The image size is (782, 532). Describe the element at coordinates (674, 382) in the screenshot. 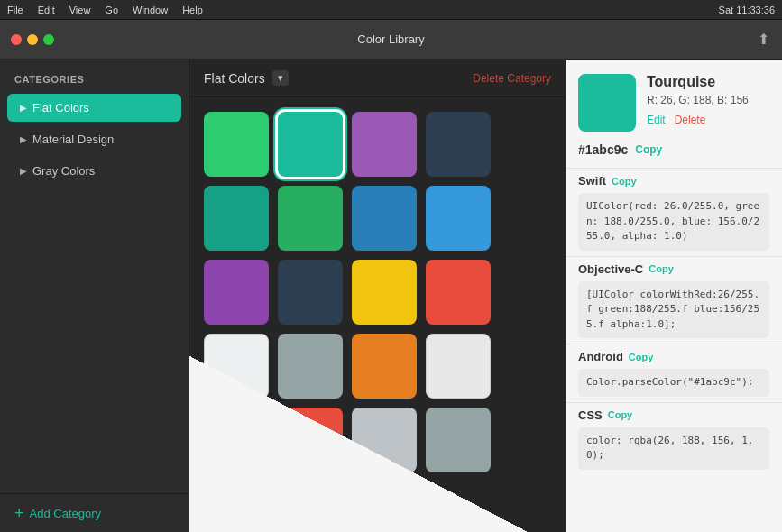

I see `android-code: Color.parseColor("#1abc9c");` at that location.